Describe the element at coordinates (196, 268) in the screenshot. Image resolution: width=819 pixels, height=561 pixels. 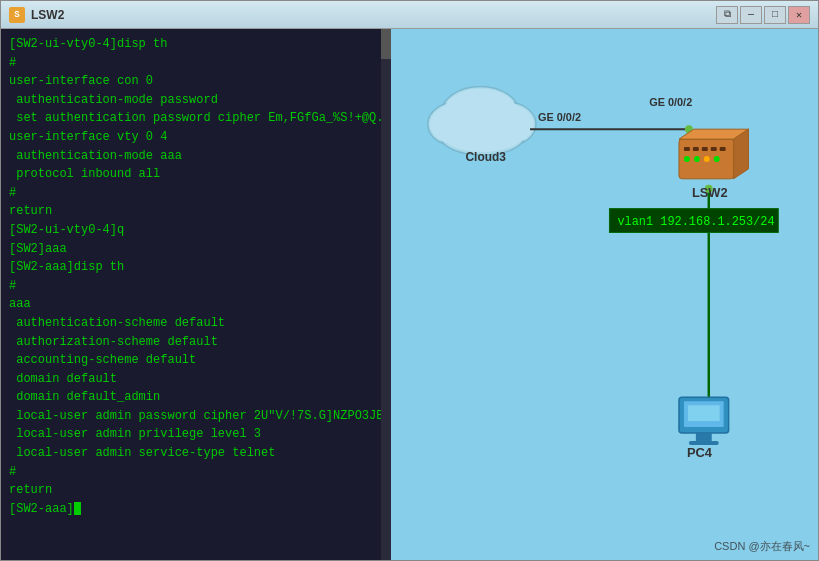
I see `terminal-line: [SW2-aaa]disp th` at that location.